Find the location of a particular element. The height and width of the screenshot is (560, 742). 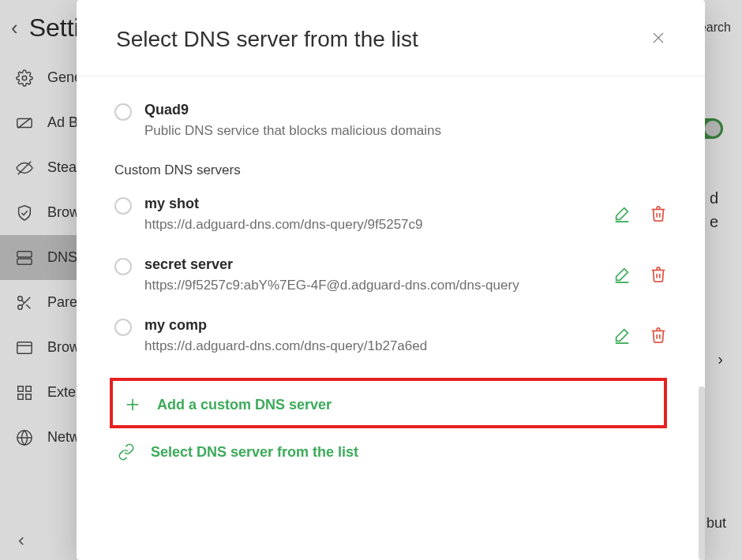

modal-header: Select DNS server from the list is located at coordinates (391, 38).